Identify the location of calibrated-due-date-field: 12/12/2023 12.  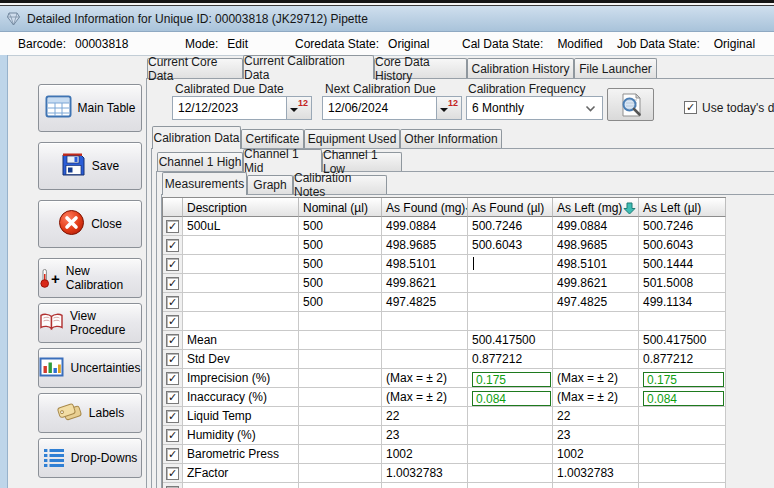
(242, 108).